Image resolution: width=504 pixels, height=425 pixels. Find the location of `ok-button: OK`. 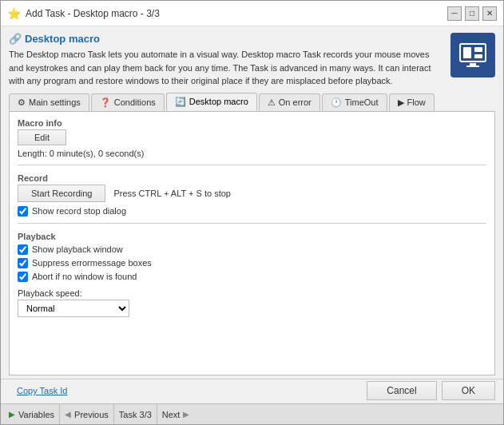

ok-button: OK is located at coordinates (468, 391).